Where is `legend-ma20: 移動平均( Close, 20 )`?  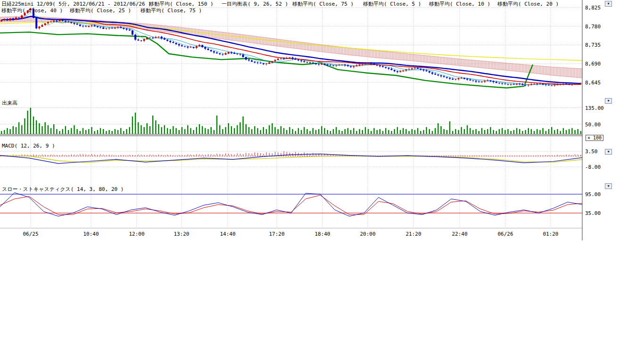 legend-ma20: 移動平均( Close, 20 ) is located at coordinates (528, 4).